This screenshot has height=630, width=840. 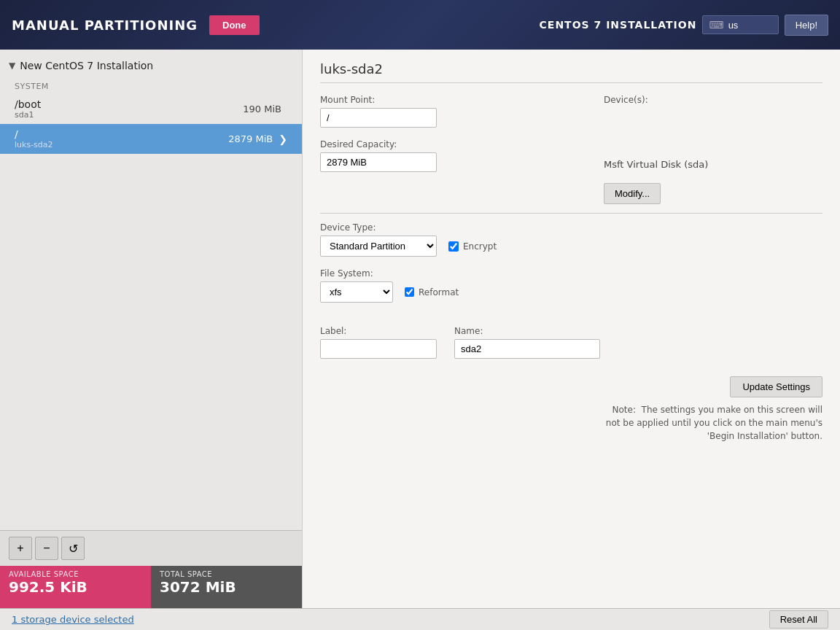 I want to click on label-group: Label:, so click(x=378, y=343).